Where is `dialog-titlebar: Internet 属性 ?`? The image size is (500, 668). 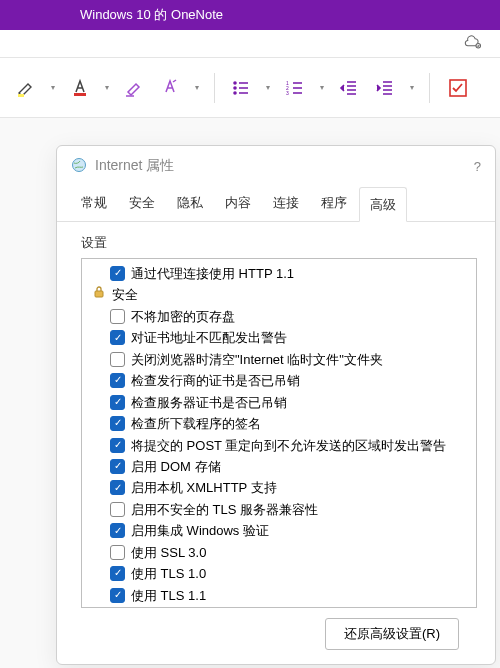 dialog-titlebar: Internet 属性 ? is located at coordinates (276, 166).